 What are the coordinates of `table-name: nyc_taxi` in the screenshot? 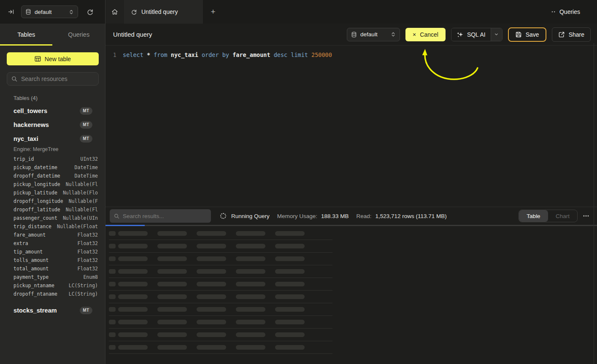 It's located at (26, 139).